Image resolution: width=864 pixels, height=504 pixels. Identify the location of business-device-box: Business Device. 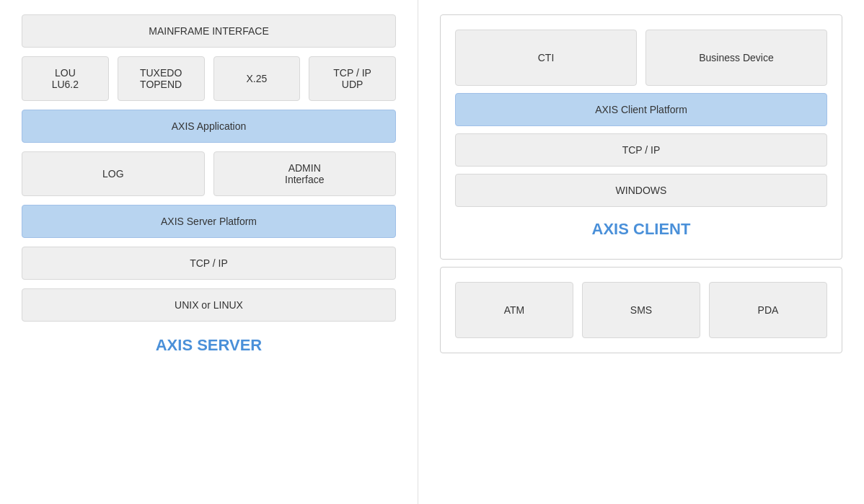
(736, 58).